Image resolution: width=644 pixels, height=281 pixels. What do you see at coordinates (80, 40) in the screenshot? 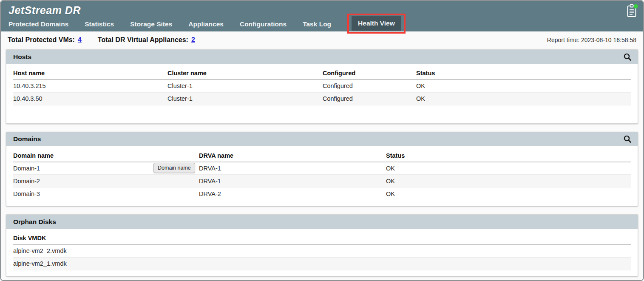
I see `total-protected-vms-link: 4` at bounding box center [80, 40].